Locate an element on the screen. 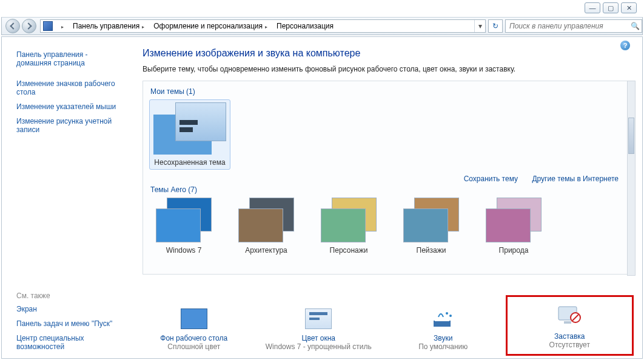  theme-item: Природа is located at coordinates (514, 226).